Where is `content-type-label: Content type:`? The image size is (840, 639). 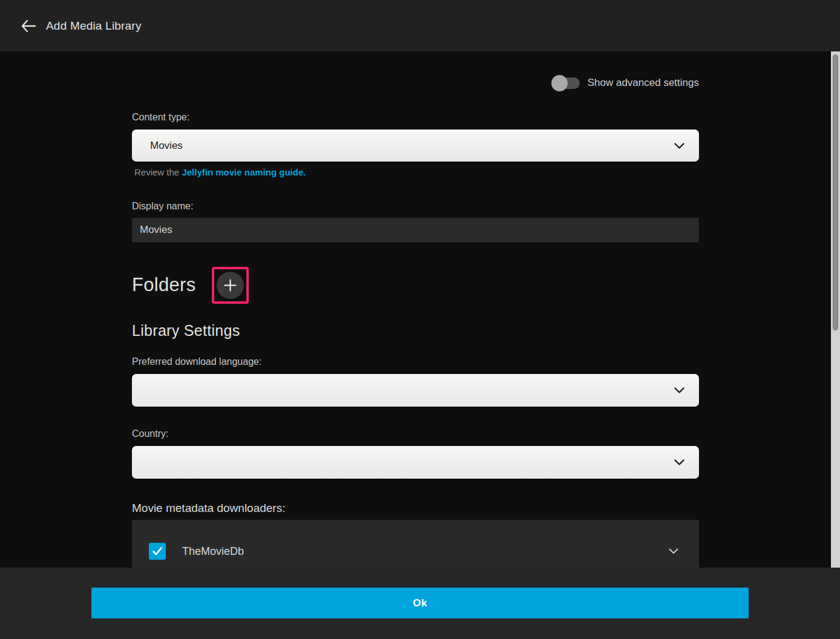
content-type-label: Content type: is located at coordinates (415, 117).